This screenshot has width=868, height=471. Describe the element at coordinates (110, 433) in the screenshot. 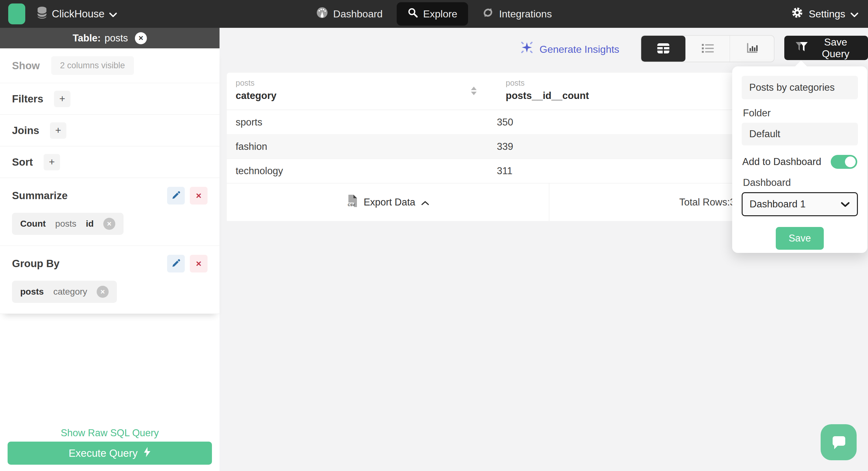

I see `show-raw-sql-link: Show Raw SQL Query` at that location.